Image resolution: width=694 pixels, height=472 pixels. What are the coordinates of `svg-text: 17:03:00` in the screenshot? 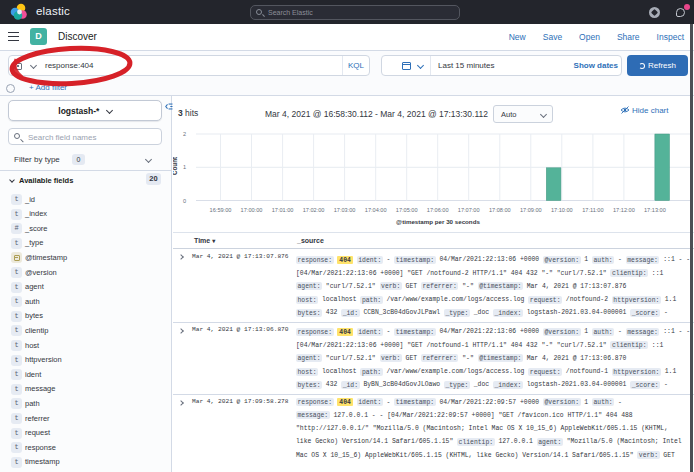 It's located at (345, 210).